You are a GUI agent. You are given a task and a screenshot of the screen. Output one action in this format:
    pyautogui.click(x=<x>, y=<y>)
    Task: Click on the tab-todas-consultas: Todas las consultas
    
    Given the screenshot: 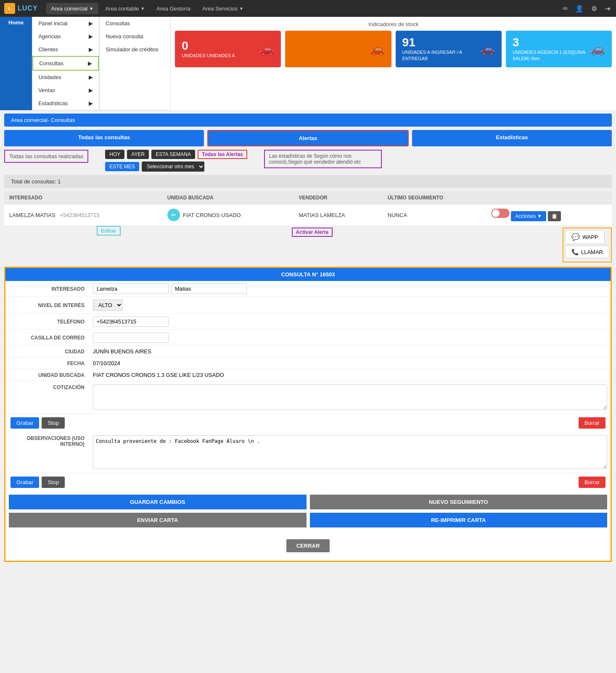 What is the action you would take?
    pyautogui.click(x=104, y=138)
    